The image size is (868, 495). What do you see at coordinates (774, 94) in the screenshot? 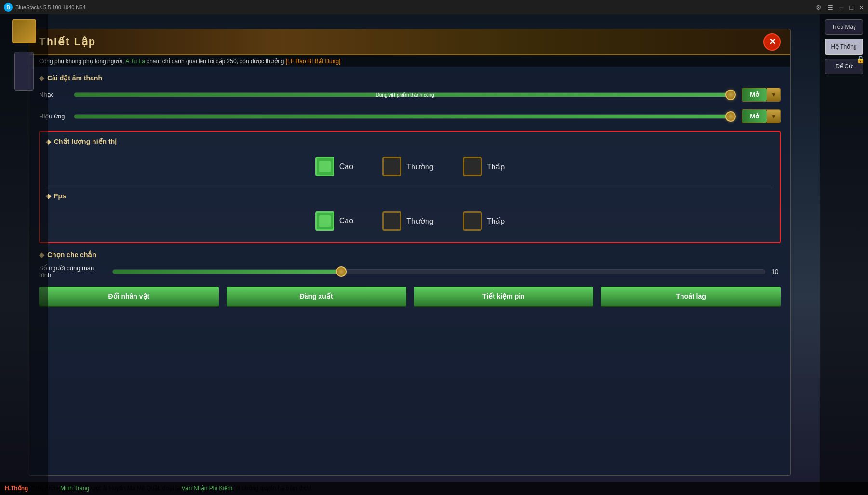
I see `music-mo-right-button: ▼` at bounding box center [774, 94].